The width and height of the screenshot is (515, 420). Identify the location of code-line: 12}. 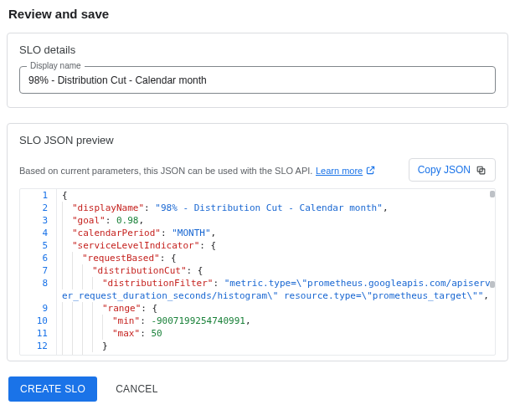
(258, 346).